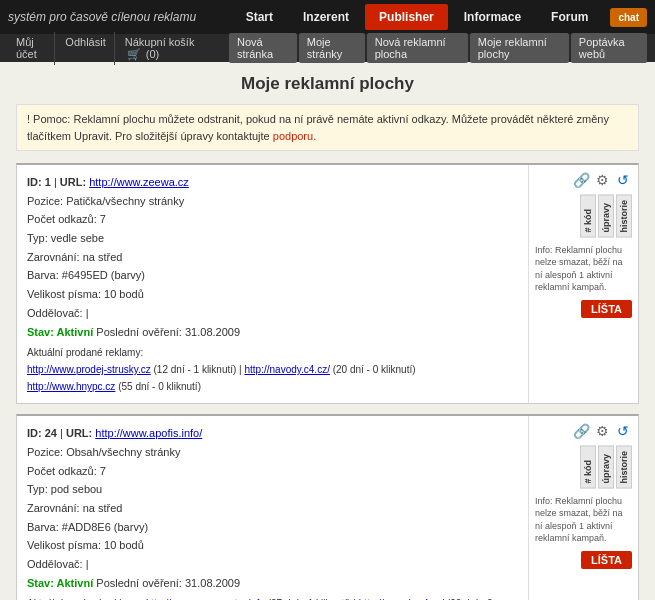 Image resolution: width=655 pixels, height=600 pixels. What do you see at coordinates (584, 216) in the screenshot?
I see `ad1-v-labels: # kód úpravy historie` at bounding box center [584, 216].